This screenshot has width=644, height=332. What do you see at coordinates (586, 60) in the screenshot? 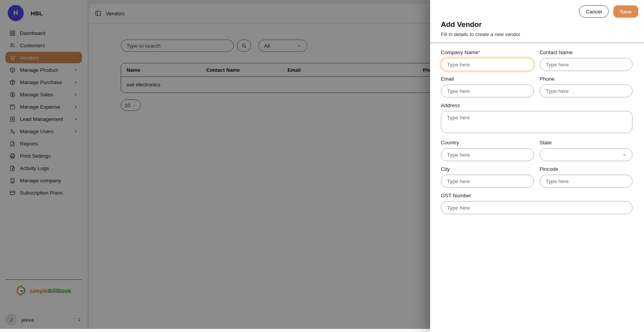
I see `field-contact-name: Contact Name` at bounding box center [586, 60].